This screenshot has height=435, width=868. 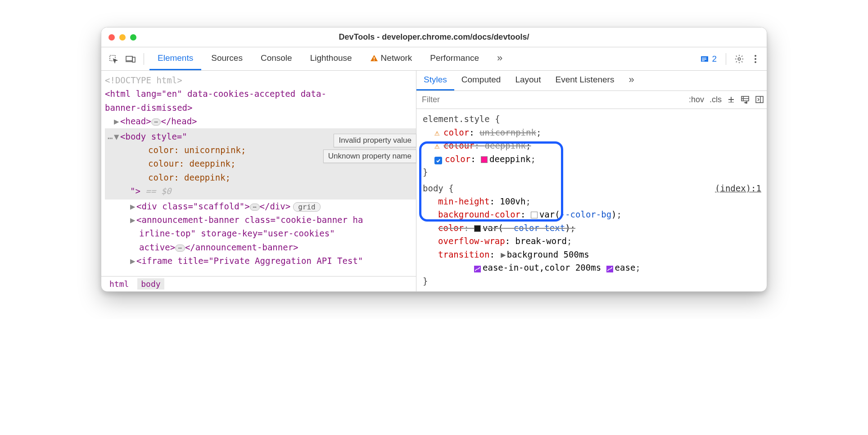 I want to click on tab-lighthouse: Lighthouse, so click(x=331, y=59).